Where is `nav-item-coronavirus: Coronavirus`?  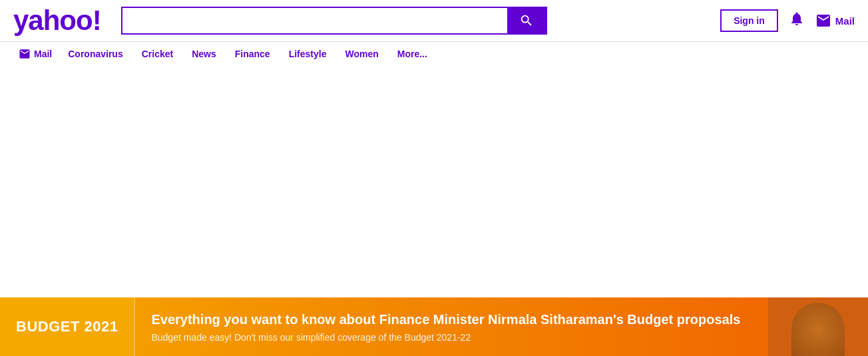 nav-item-coronavirus: Coronavirus is located at coordinates (95, 54).